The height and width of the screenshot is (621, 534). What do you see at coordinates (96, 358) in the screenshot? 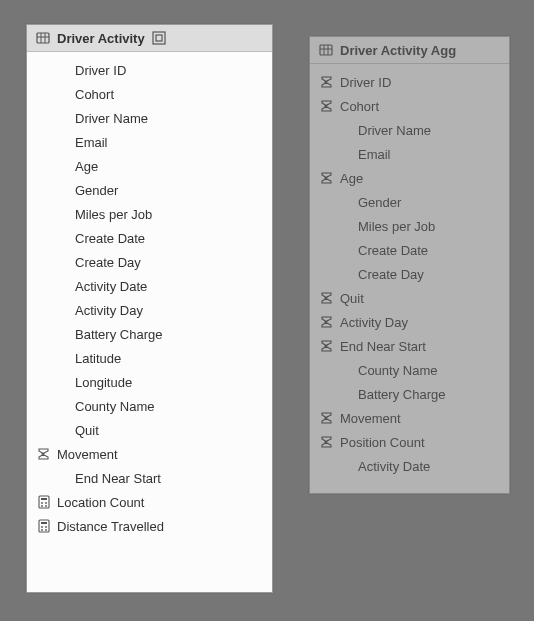
I see `field-label: Latitude` at bounding box center [96, 358].